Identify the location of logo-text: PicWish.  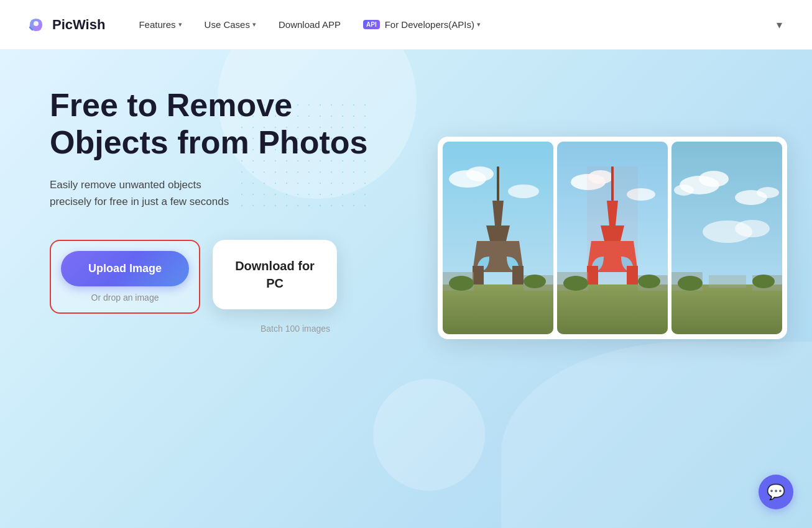
(78, 25).